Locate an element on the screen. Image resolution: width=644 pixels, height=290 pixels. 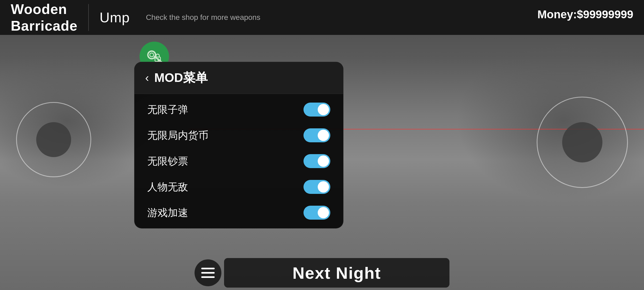
toggle-cash is located at coordinates (317, 161).